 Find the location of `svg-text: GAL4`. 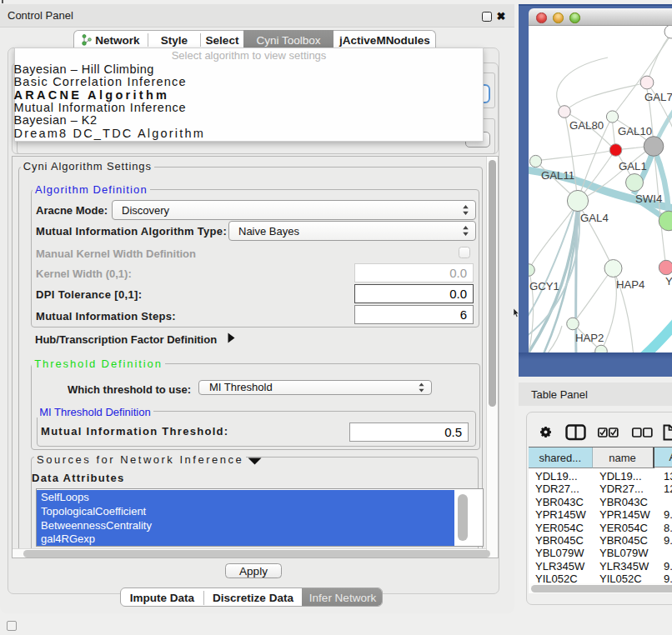

svg-text: GAL4 is located at coordinates (594, 218).